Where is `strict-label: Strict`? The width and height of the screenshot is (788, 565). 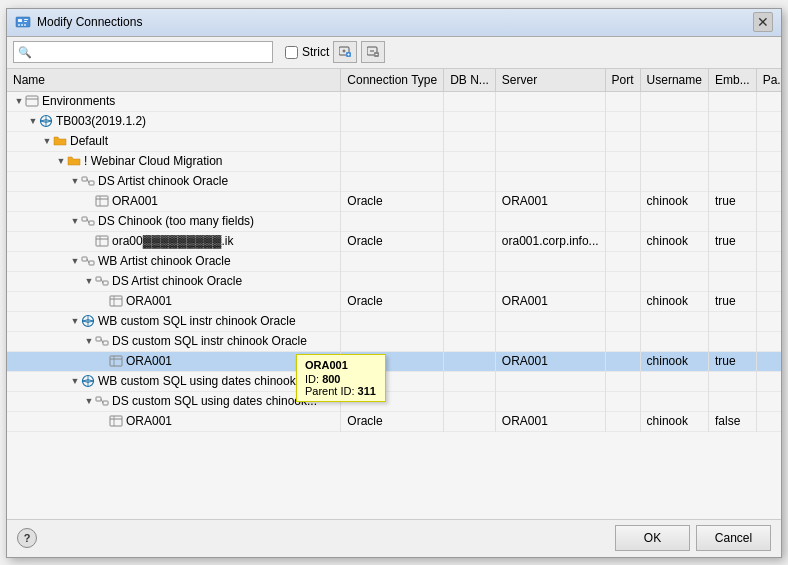 strict-label: Strict is located at coordinates (316, 52).